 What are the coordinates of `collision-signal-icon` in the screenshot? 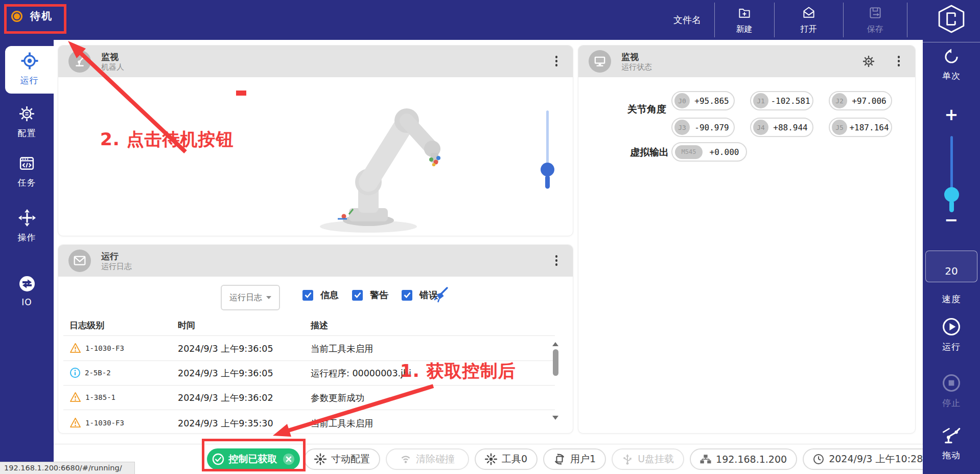 It's located at (406, 459).